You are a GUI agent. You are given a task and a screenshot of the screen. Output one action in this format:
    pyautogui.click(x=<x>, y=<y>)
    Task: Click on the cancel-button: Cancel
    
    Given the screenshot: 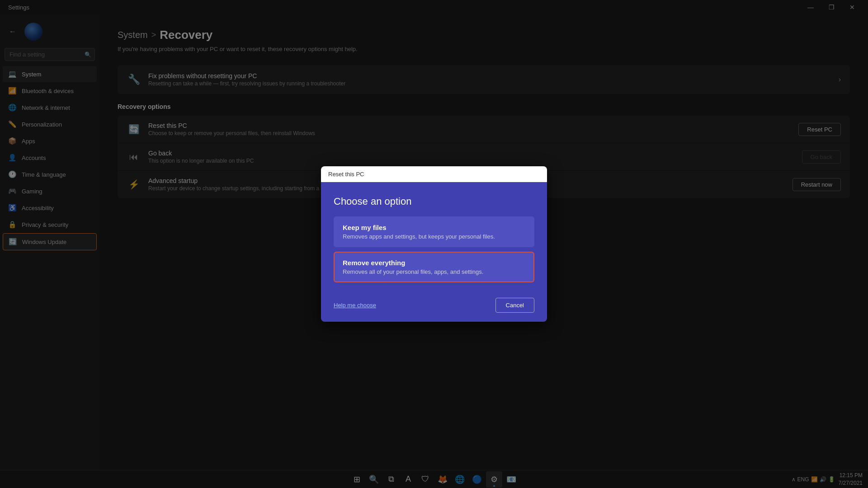 What is the action you would take?
    pyautogui.click(x=515, y=305)
    